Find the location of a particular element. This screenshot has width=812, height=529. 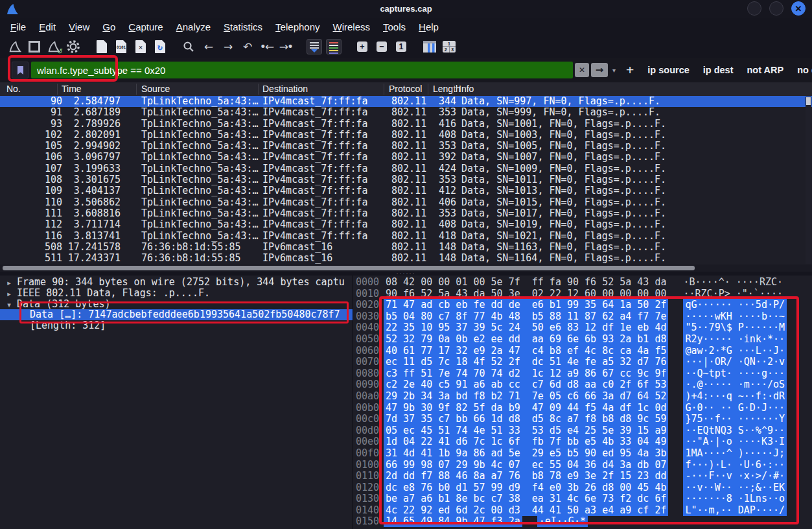

hex-row: 00d005 ec 45 51 74 4e 51 33 53 d5 e4 25 … is located at coordinates (584, 431).